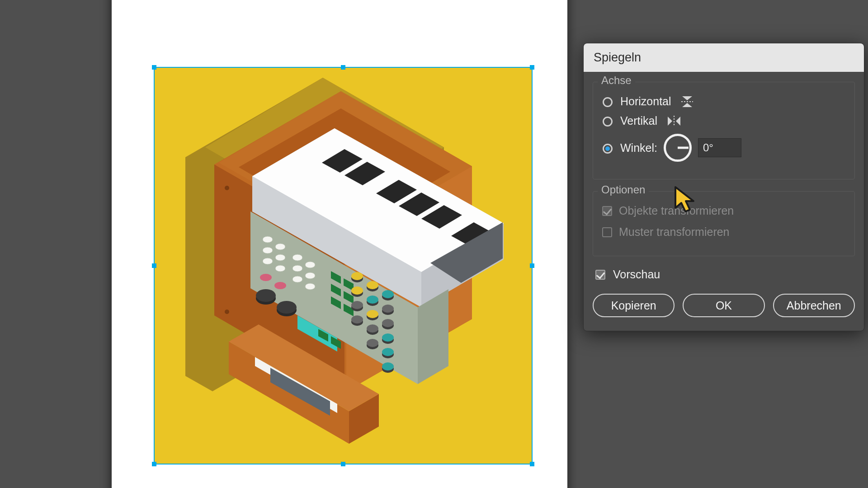  I want to click on checkbox-preview, so click(600, 275).